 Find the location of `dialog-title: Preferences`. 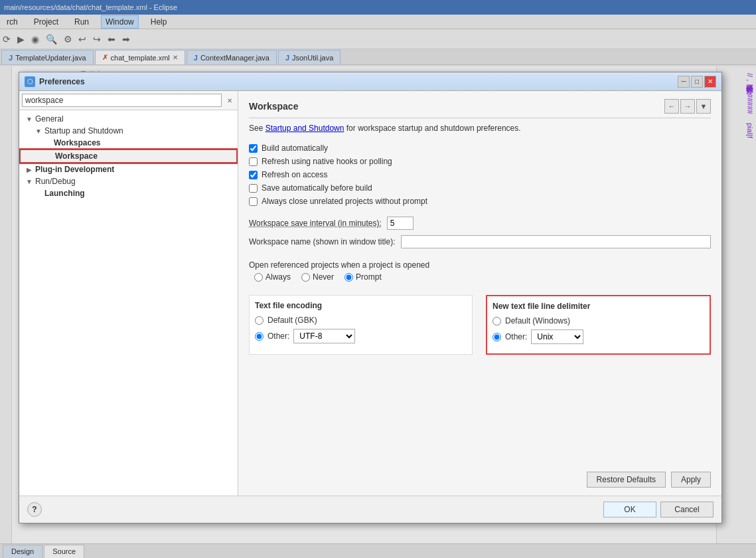

dialog-title: Preferences is located at coordinates (62, 82).